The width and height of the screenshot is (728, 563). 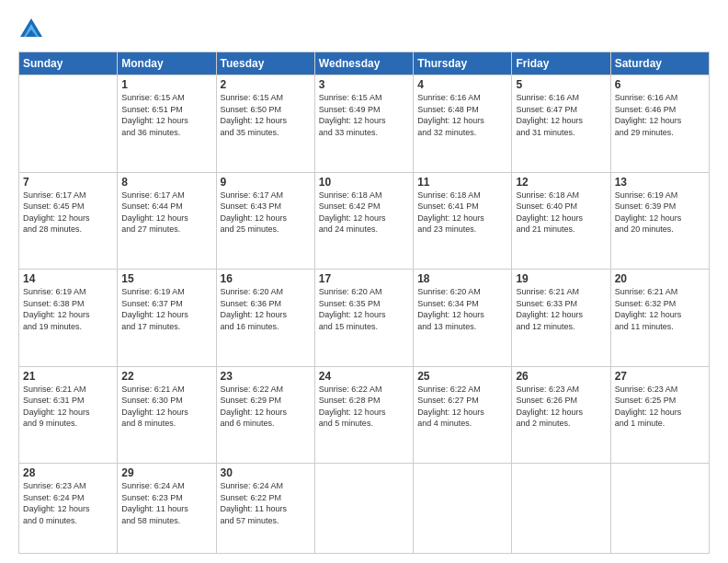 What do you see at coordinates (68, 415) in the screenshot?
I see `calendar-cell: 21Sunrise: 6:21 AM Sunset: 6:31 PM Dayli…` at bounding box center [68, 415].